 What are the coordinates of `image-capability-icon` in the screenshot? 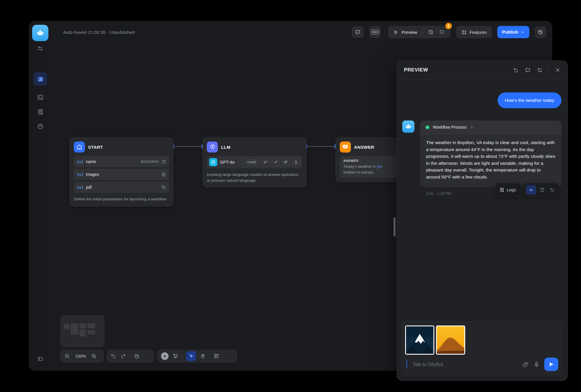 It's located at (265, 162).